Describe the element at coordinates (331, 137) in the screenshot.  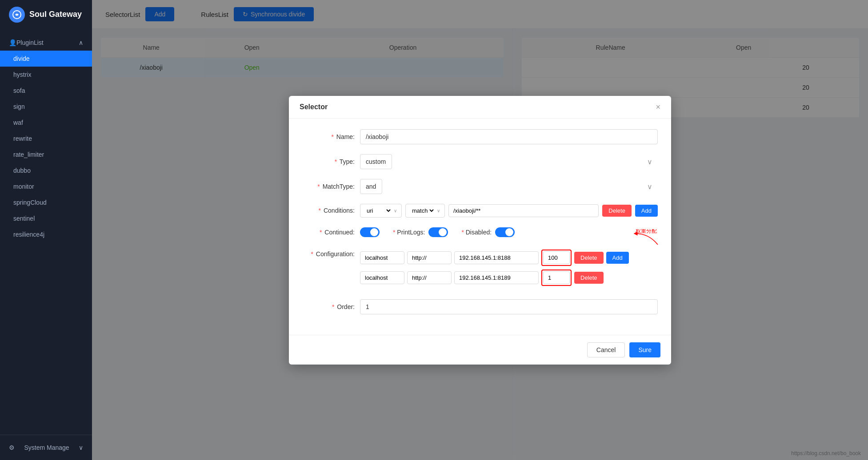
I see `name-label: * Name:` at that location.